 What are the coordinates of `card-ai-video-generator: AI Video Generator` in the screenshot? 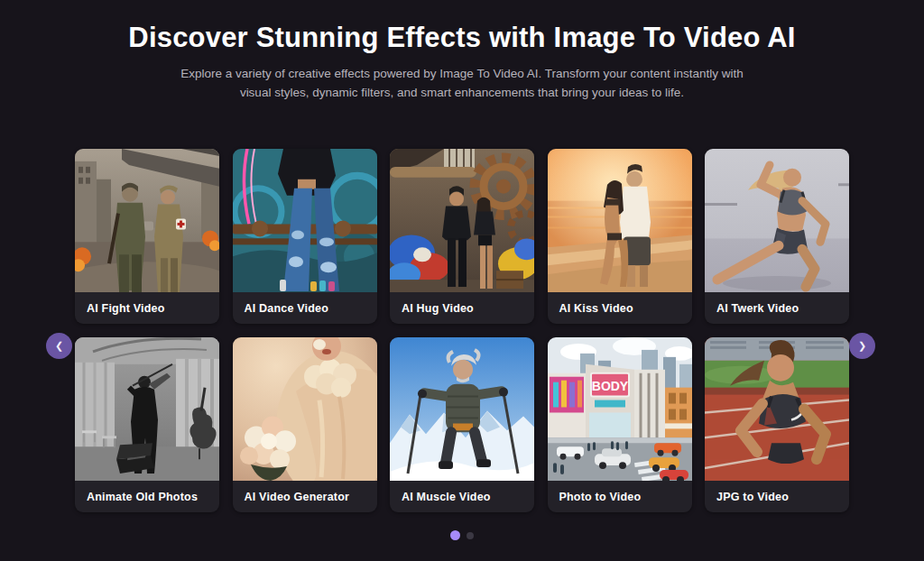 It's located at (305, 425).